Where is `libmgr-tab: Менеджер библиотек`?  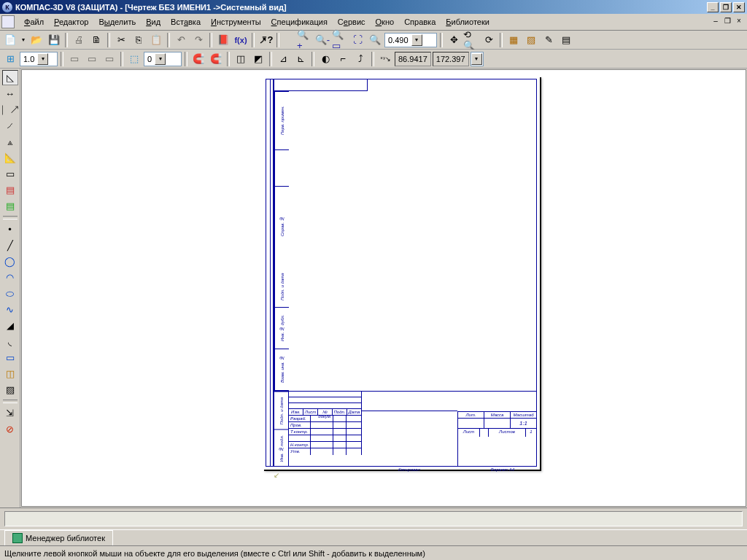 libmgr-tab: Менеджер библиотек is located at coordinates (58, 538).